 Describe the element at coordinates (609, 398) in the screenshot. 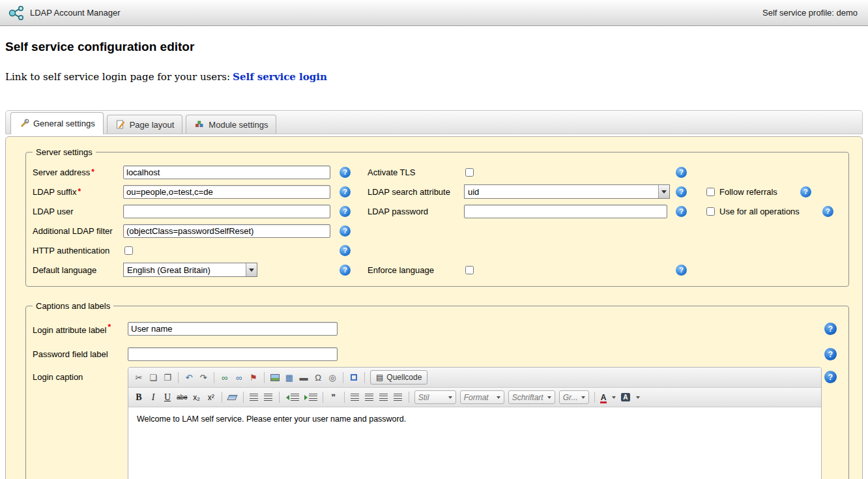

I see `text-color-button: A` at that location.